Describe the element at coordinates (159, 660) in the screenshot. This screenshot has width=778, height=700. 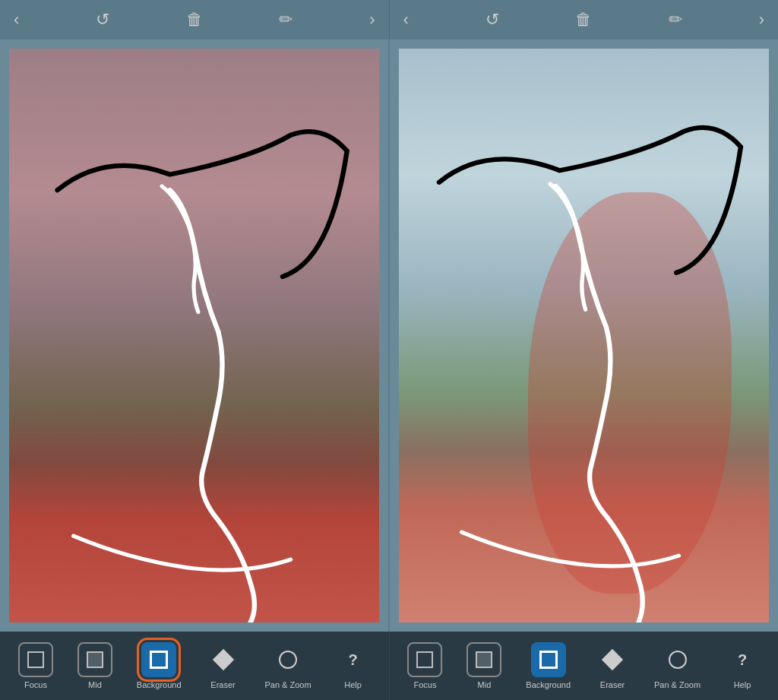
I see `bg-square-left` at that location.